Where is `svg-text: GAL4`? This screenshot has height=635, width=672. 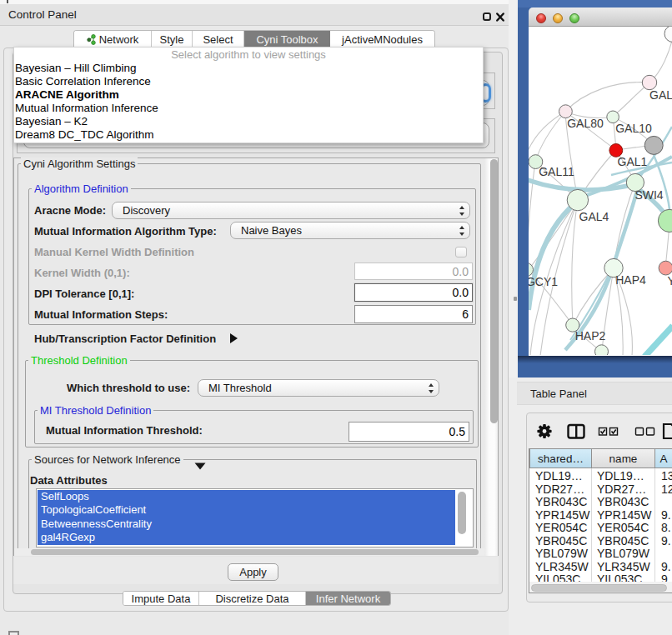
svg-text: GAL4 is located at coordinates (594, 217).